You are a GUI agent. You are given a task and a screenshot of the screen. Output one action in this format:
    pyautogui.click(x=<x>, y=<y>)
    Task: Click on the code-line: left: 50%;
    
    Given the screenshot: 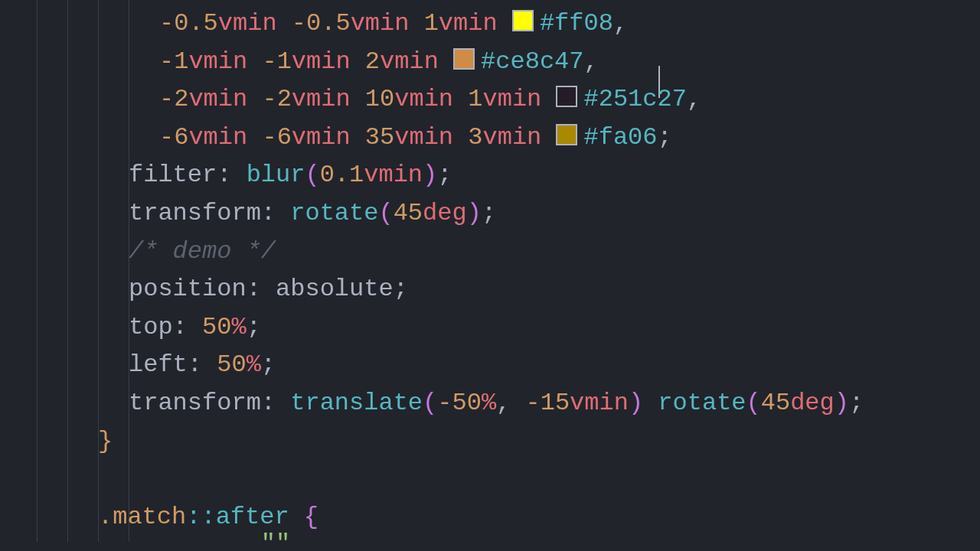 What is the action you would take?
    pyautogui.click(x=490, y=365)
    